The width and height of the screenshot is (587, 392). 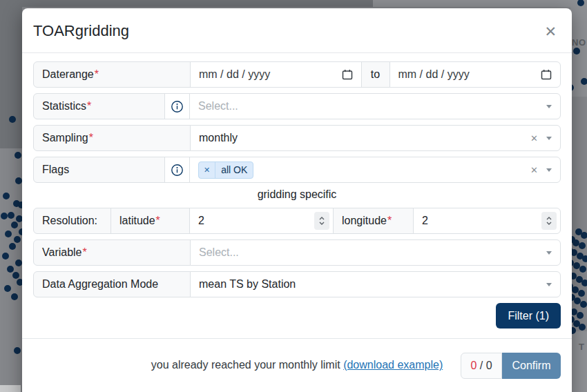 What do you see at coordinates (112, 75) in the screenshot?
I see `daterange-label: Daterange*` at bounding box center [112, 75].